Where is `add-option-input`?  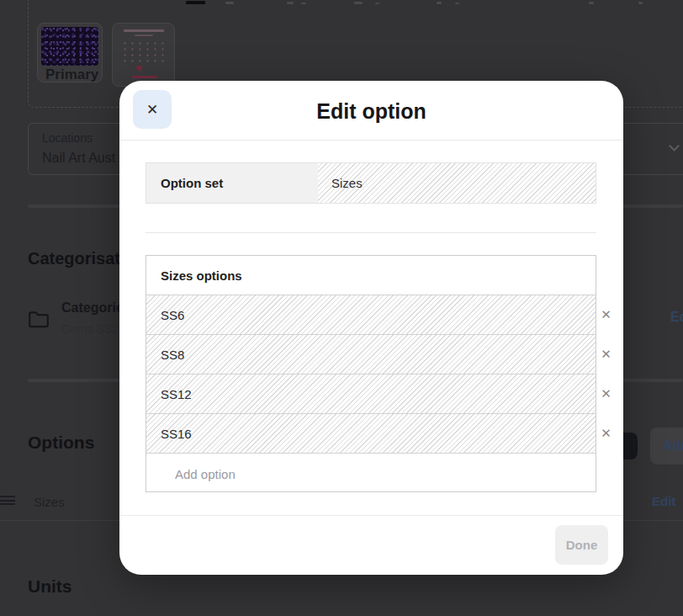
add-option-input is located at coordinates (379, 474).